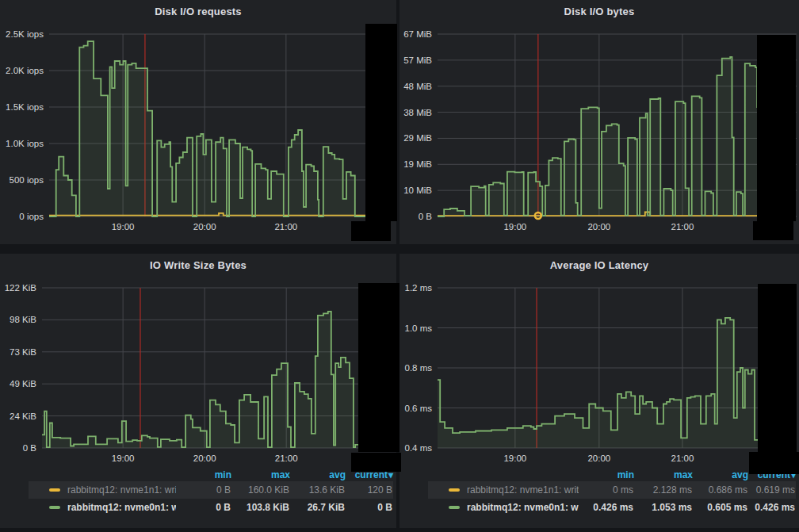 The image size is (799, 532). I want to click on y-tick-label: 19 MiB, so click(418, 164).